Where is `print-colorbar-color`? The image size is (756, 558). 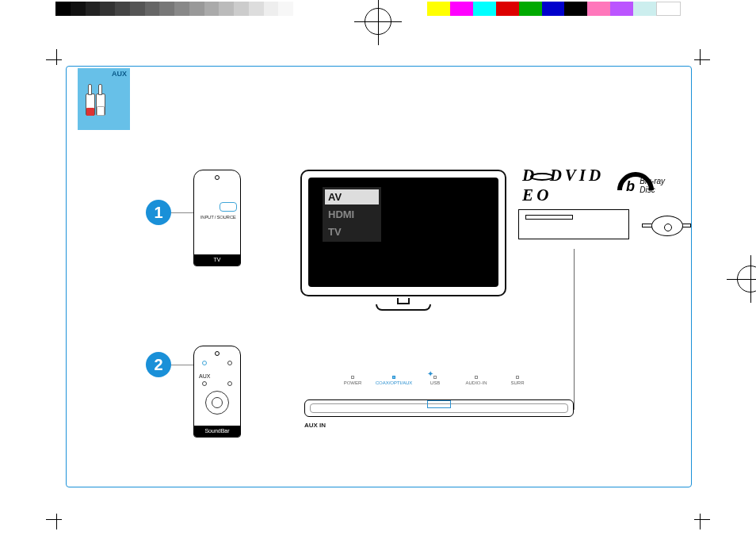
print-colorbar-color is located at coordinates (554, 9).